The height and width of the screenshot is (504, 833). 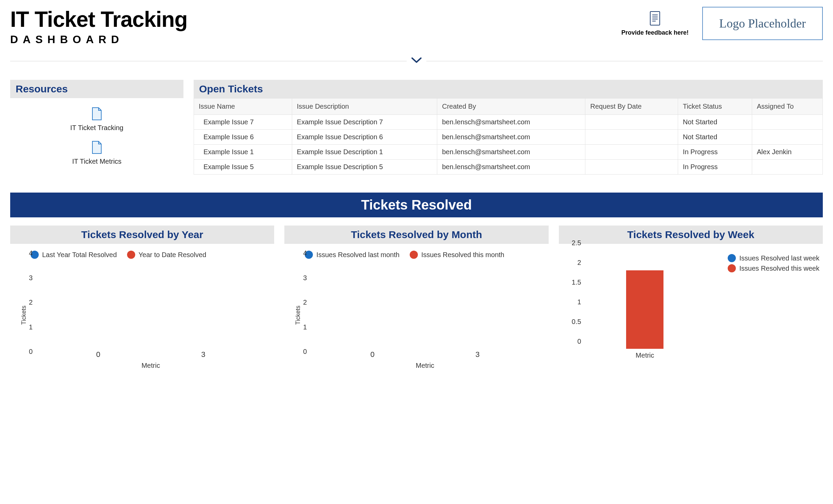 I want to click on feedback-link: Provide feedback here!, so click(x=655, y=24).